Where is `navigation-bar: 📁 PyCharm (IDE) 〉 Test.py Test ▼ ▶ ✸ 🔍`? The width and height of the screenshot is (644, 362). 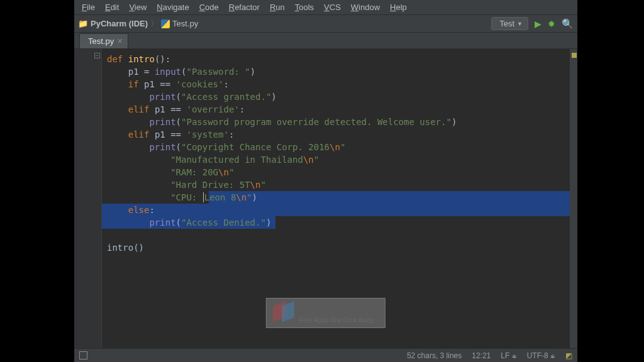 navigation-bar: 📁 PyCharm (IDE) 〉 Test.py Test ▼ ▶ ✸ 🔍 is located at coordinates (326, 24).